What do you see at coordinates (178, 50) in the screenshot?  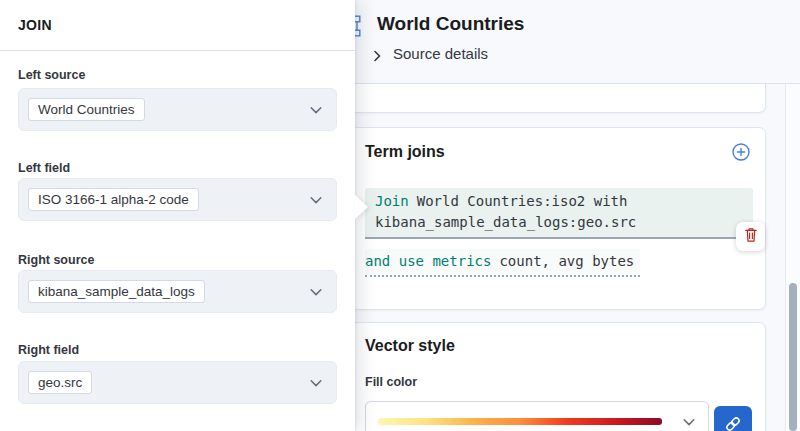 I see `popover-divider` at bounding box center [178, 50].